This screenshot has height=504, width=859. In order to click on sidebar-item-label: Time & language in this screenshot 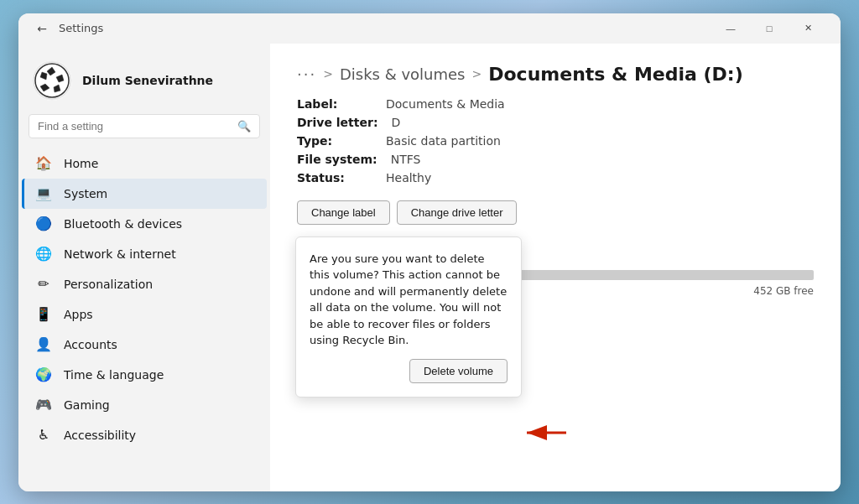, I will do `click(114, 375)`.